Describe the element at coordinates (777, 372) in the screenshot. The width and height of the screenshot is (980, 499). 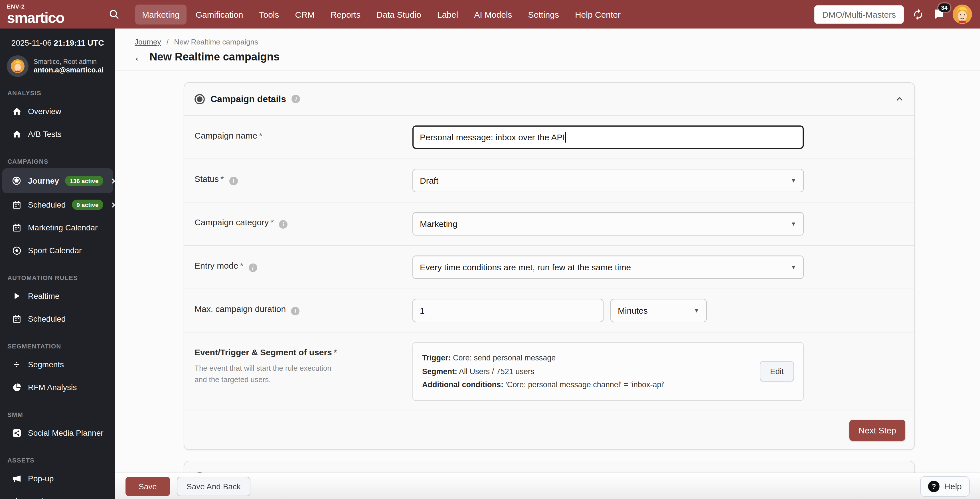
I see `edit-trigger-button: Edit` at that location.